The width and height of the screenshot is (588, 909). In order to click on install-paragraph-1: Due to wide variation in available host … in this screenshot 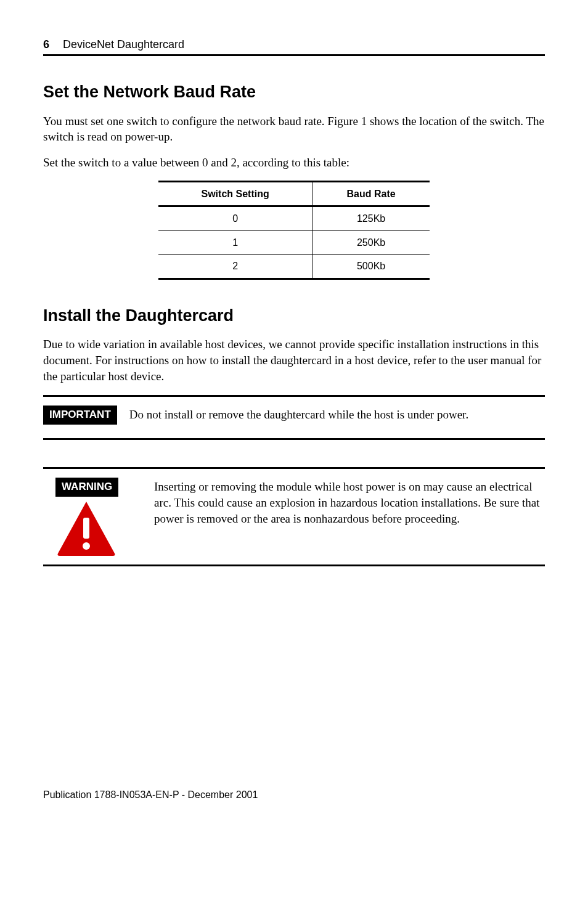, I will do `click(294, 360)`.